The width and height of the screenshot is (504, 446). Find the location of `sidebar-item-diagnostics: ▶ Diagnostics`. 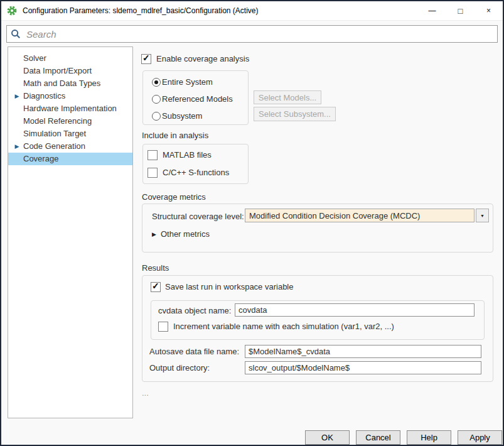

sidebar-item-diagnostics: ▶ Diagnostics is located at coordinates (70, 96).